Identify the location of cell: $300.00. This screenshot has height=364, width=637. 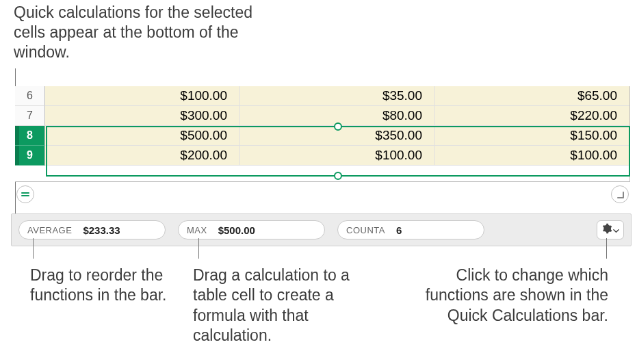
(142, 116).